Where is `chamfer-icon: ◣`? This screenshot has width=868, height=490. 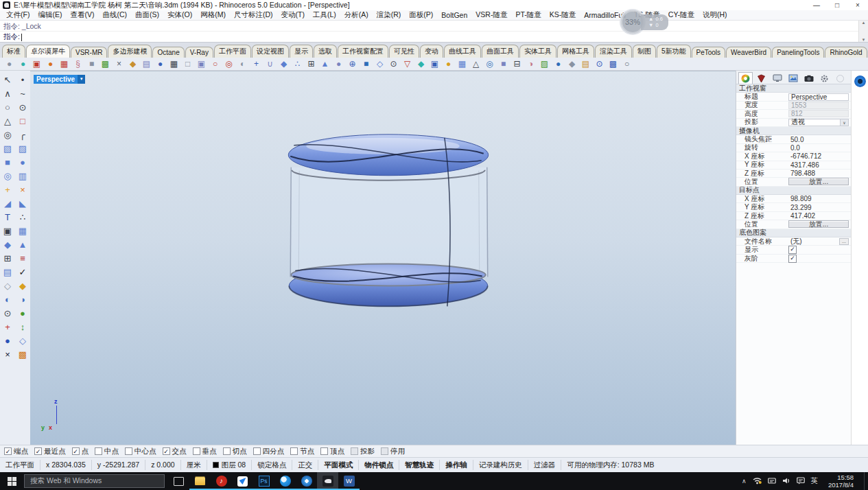 chamfer-icon: ◣ is located at coordinates (23, 204).